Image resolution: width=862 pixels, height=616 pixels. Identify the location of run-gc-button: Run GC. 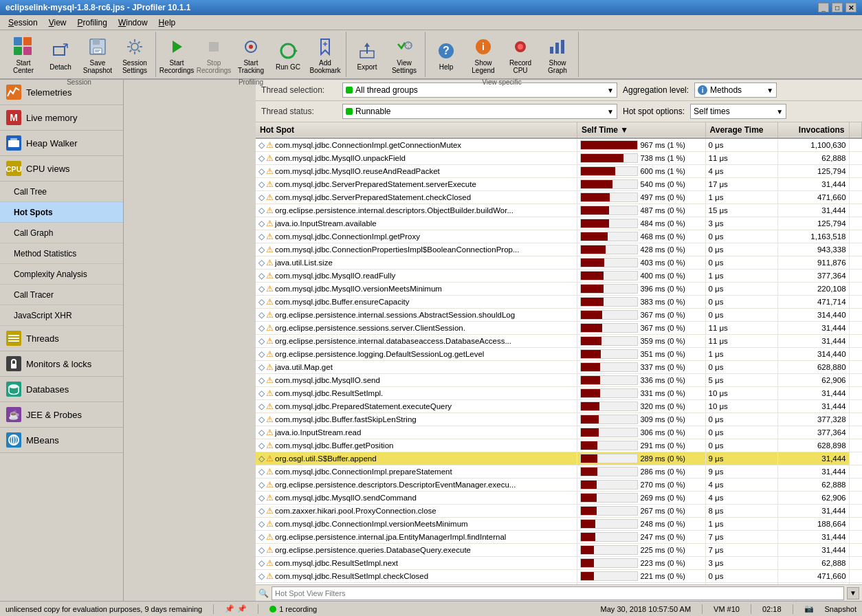
(288, 55).